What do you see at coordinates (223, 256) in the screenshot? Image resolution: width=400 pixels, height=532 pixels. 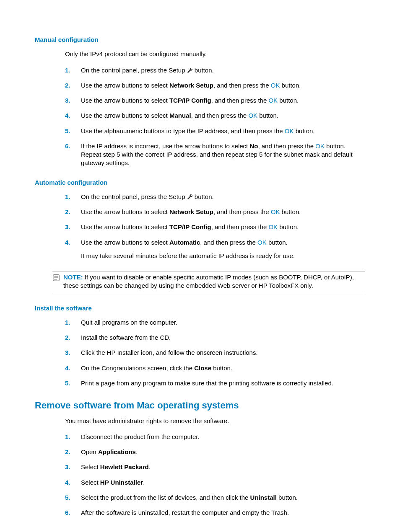 I see `step-followup: It may take several minutes before the a…` at bounding box center [223, 256].